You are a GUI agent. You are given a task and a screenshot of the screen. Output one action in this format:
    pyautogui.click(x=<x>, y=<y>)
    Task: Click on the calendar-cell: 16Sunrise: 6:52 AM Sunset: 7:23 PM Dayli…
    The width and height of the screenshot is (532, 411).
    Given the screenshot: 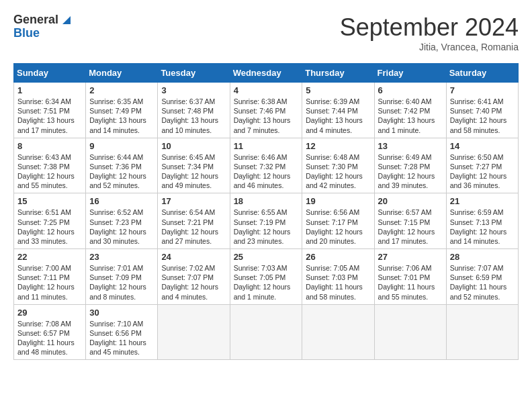 What is the action you would take?
    pyautogui.click(x=122, y=222)
    